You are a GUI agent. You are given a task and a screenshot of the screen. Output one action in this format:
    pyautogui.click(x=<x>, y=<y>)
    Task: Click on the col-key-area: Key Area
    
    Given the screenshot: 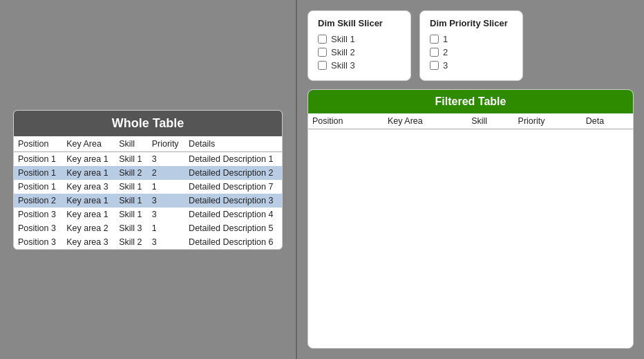 What is the action you would take?
    pyautogui.click(x=88, y=144)
    